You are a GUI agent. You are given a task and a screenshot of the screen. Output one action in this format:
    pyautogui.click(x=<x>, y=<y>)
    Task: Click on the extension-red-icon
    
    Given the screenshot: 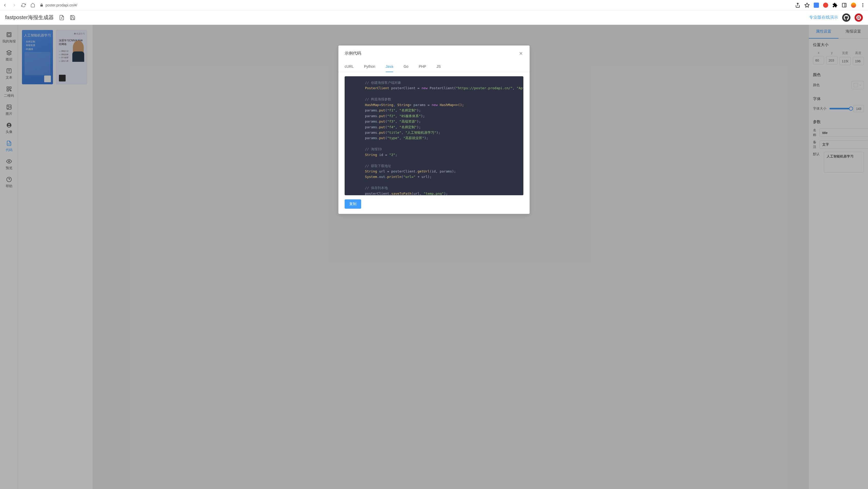 What is the action you would take?
    pyautogui.click(x=826, y=5)
    